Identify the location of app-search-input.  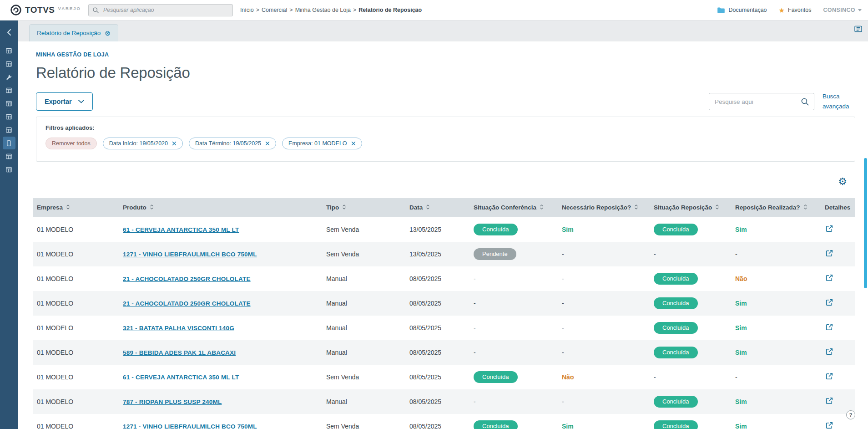
(166, 10).